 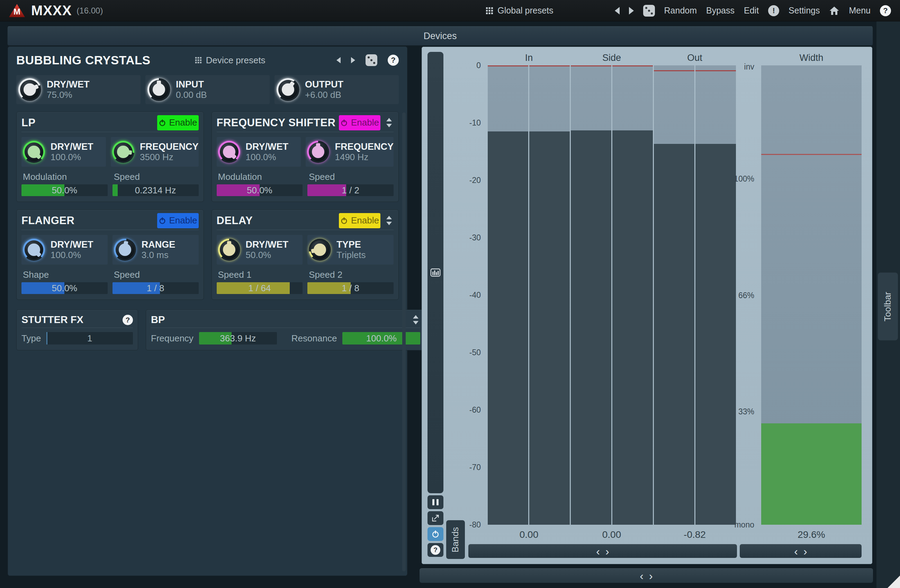 I want to click on speed1-slider: 1 / 64, so click(x=260, y=288).